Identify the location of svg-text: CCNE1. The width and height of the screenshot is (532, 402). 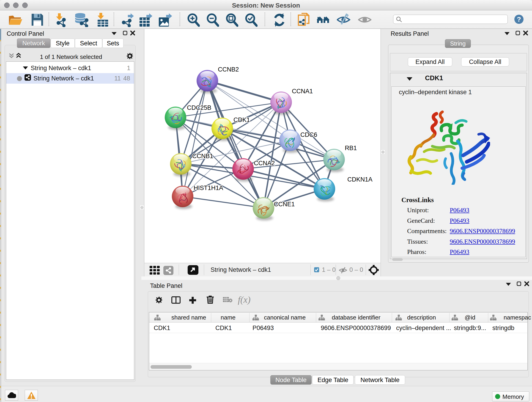
(284, 204).